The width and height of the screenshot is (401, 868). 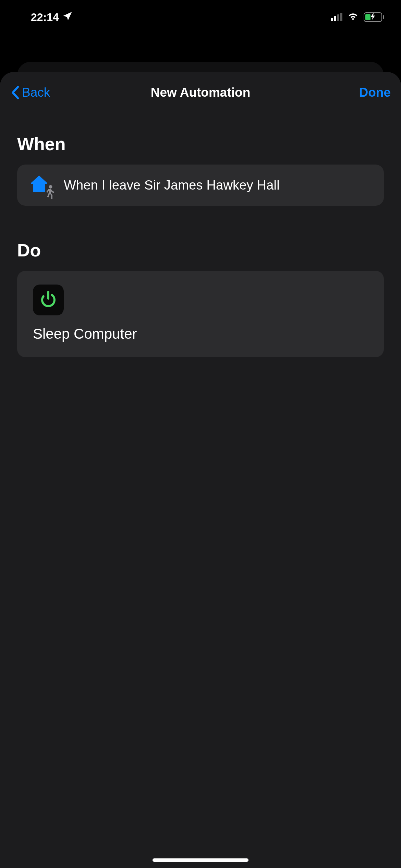 What do you see at coordinates (200, 17) in the screenshot?
I see `status-bar: 22:14` at bounding box center [200, 17].